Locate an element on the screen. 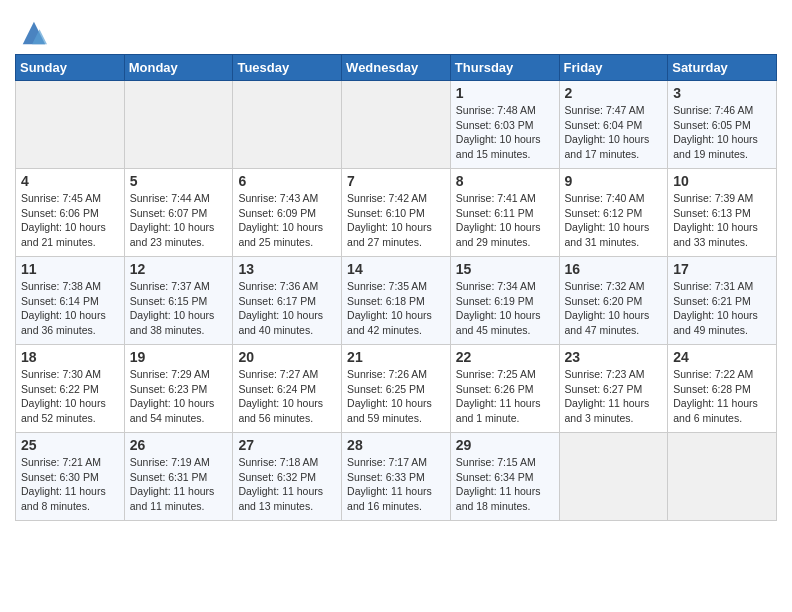  day-info: Sunrise: 7:30 AM Sunset: 6:22 PM Dayligh… is located at coordinates (70, 396).